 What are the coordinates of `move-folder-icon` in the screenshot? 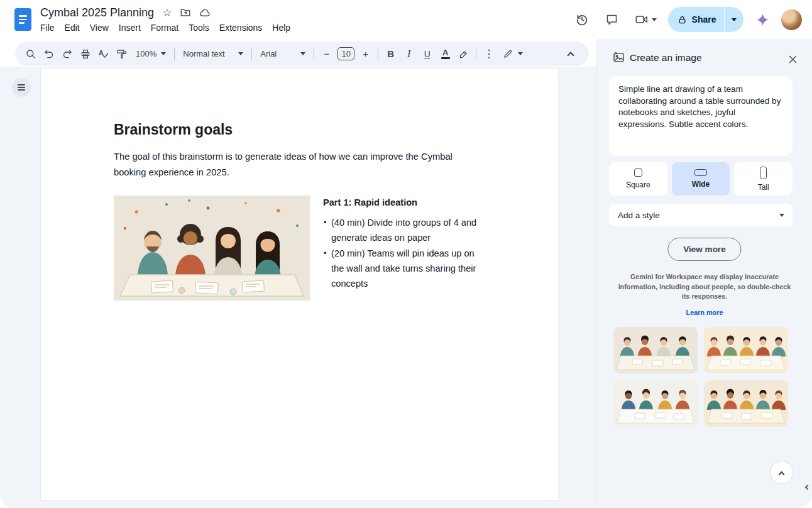 It's located at (185, 13).